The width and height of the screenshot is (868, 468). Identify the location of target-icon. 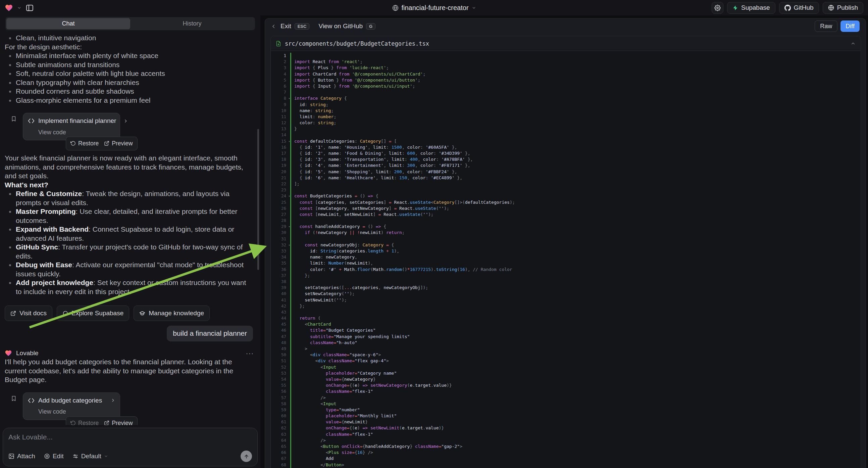
(47, 456).